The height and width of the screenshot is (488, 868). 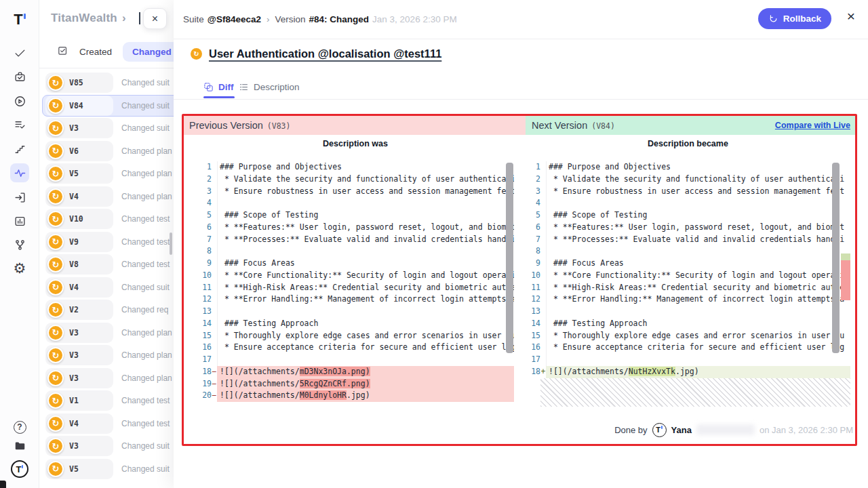 What do you see at coordinates (74, 469) in the screenshot?
I see `version-number: V5` at bounding box center [74, 469].